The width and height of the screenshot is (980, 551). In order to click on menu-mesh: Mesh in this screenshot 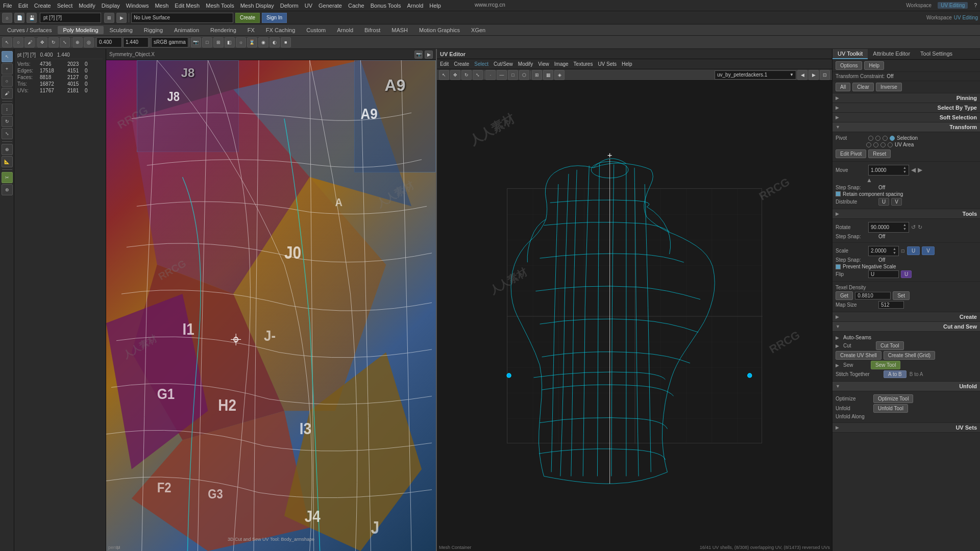, I will do `click(161, 6)`.